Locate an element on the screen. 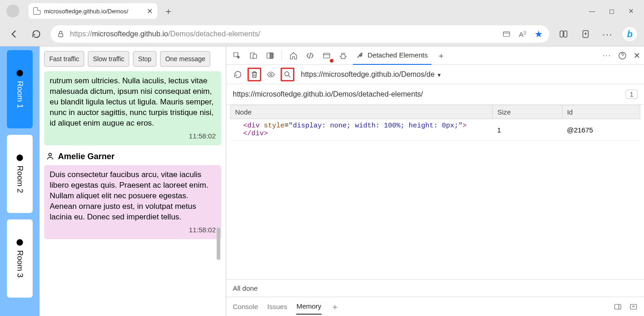 The width and height of the screenshot is (644, 316). tab-label: Detached Elements is located at coordinates (397, 55).